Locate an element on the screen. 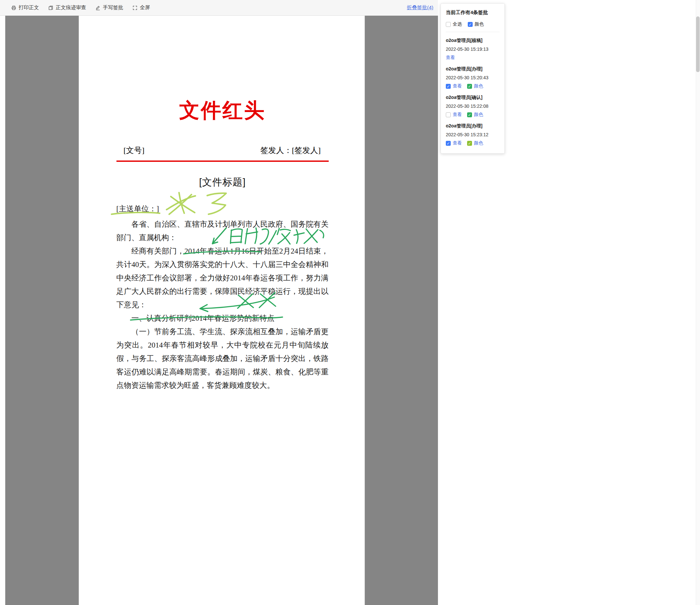  collapse-approvals-link: 折叠签批(4) is located at coordinates (420, 8).